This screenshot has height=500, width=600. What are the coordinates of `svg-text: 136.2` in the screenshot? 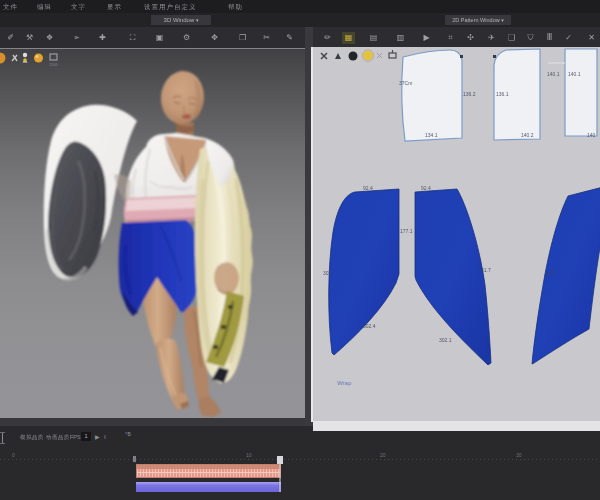 It's located at (470, 94).